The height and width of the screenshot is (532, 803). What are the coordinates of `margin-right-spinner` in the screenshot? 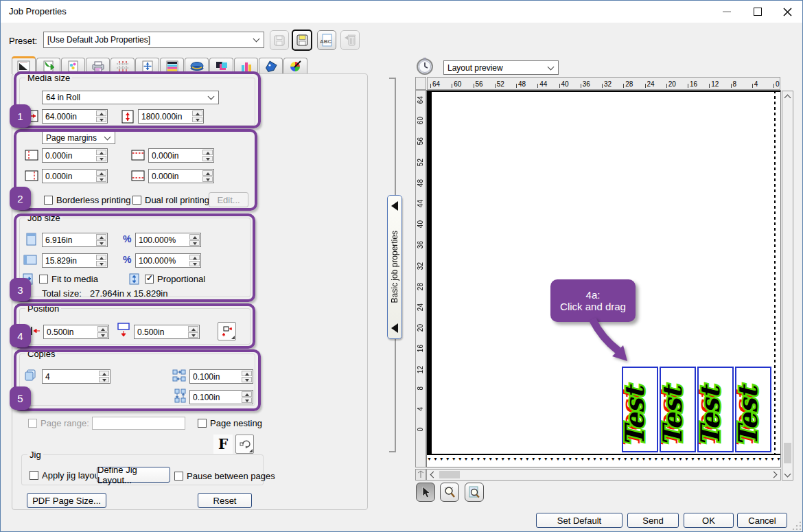 It's located at (102, 176).